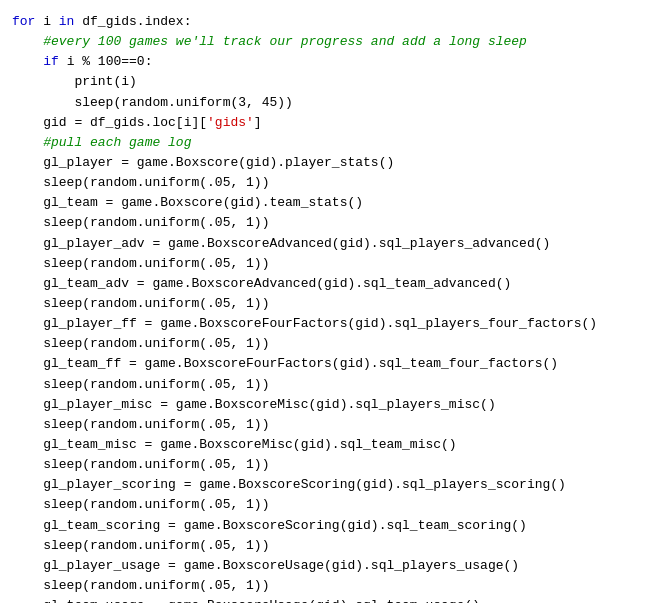 The height and width of the screenshot is (603, 653). I want to click on code-line-1: for i in df_gids.index:, so click(326, 22).